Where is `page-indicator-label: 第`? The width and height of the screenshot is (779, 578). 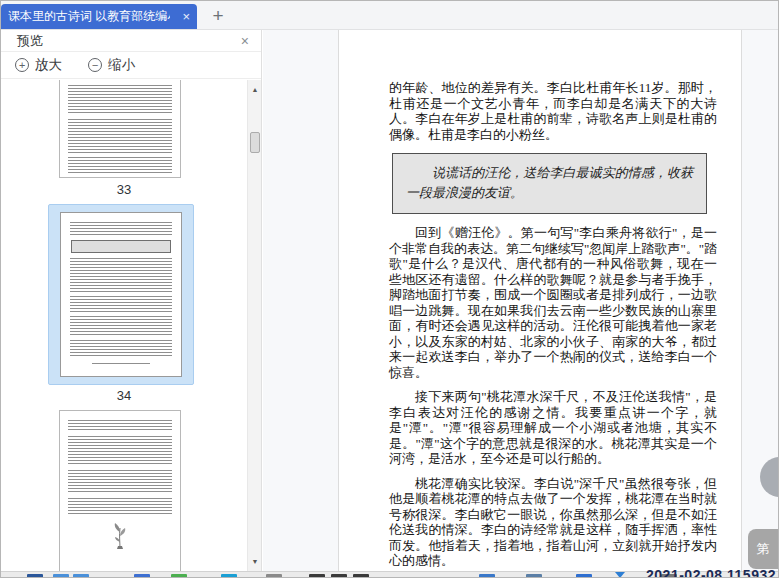 page-indicator-label: 第 is located at coordinates (764, 549).